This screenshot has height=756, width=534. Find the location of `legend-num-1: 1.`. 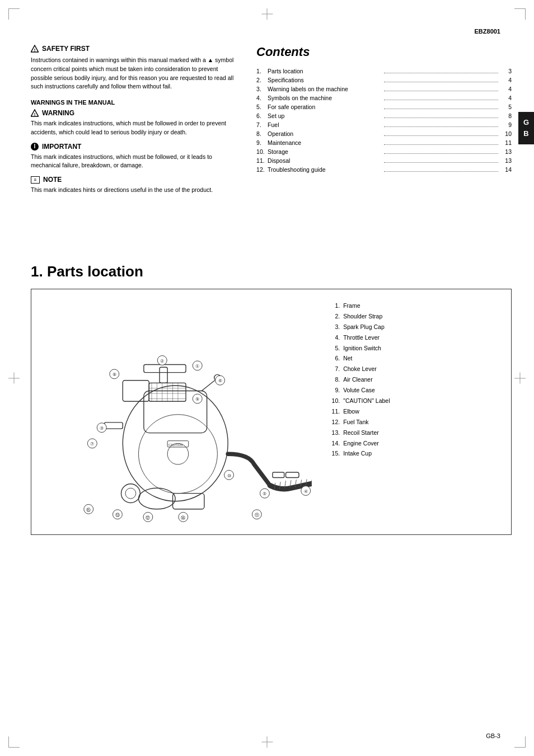

legend-num-1: 1. is located at coordinates (334, 306).